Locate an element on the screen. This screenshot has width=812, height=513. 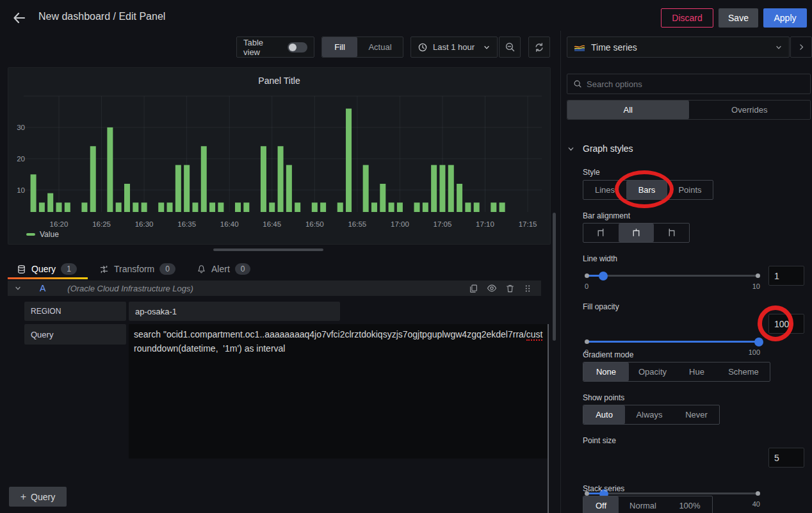
refresh-button is located at coordinates (539, 47).